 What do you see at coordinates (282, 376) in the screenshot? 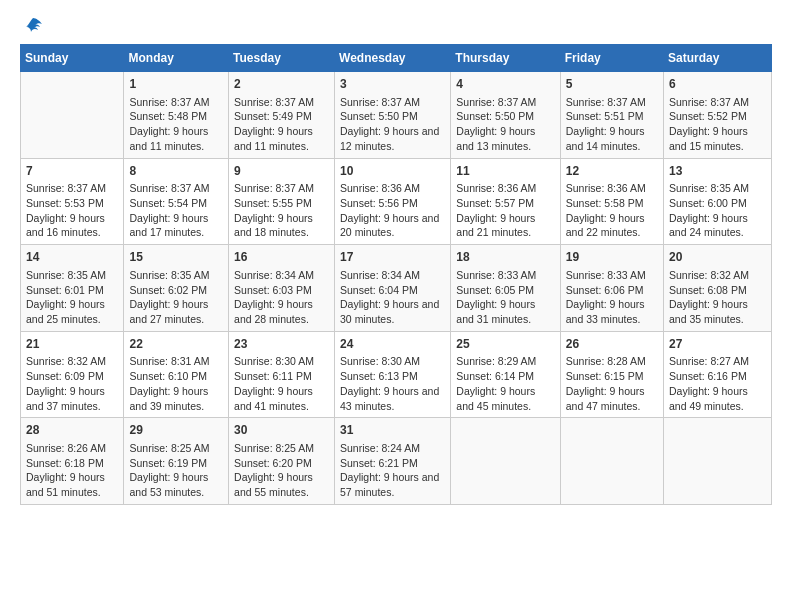
I see `sunset-text: Sunset: 6:11 PM` at bounding box center [282, 376].